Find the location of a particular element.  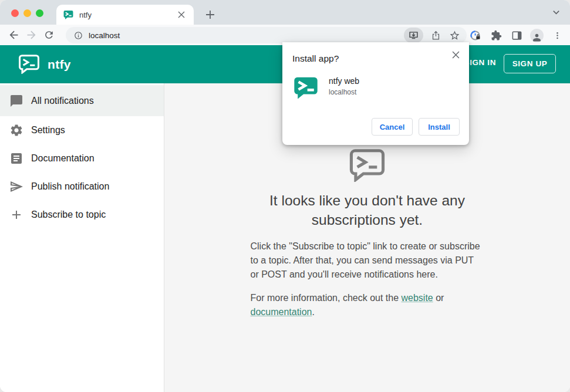

empty-state-text: Click the "Subscribe to topic" link to c… is located at coordinates (367, 279).